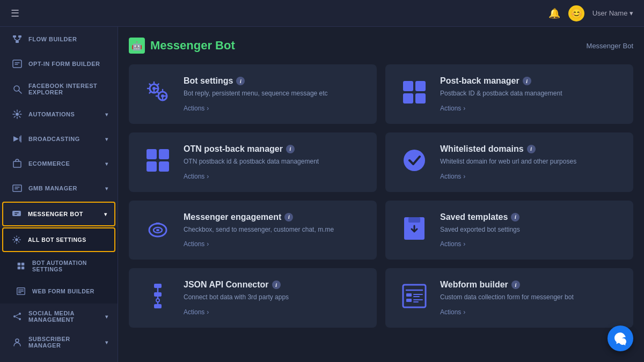 The image size is (644, 362). I want to click on broadcasting-label: Broadcasting, so click(54, 139).